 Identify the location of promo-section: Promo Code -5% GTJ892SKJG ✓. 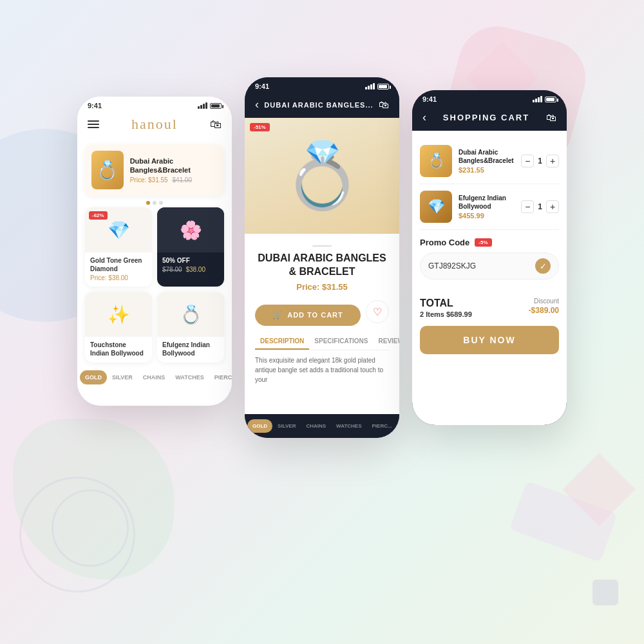
(489, 259).